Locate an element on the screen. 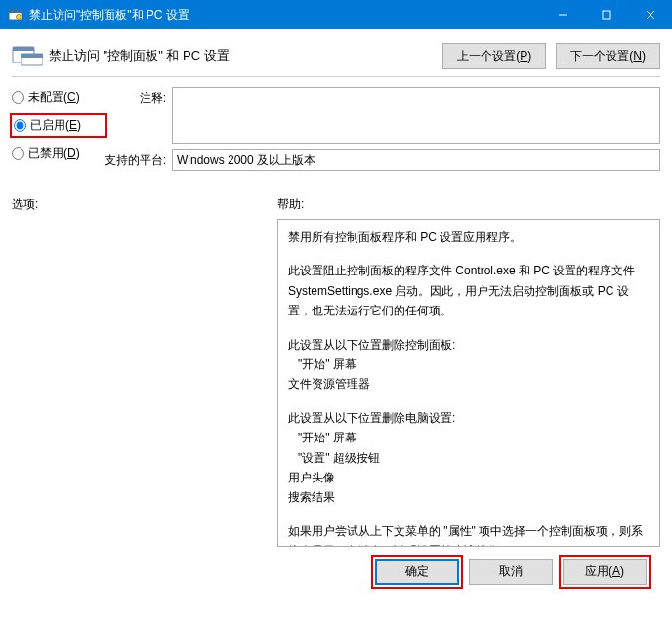  prev-setting-button: 上一个设置(P) is located at coordinates (494, 57).